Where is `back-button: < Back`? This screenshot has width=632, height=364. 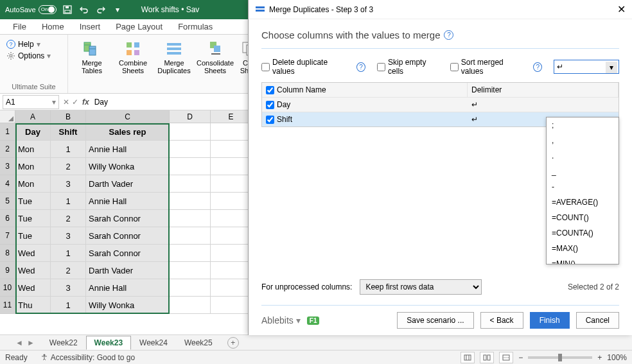 back-button: < Back is located at coordinates (502, 320).